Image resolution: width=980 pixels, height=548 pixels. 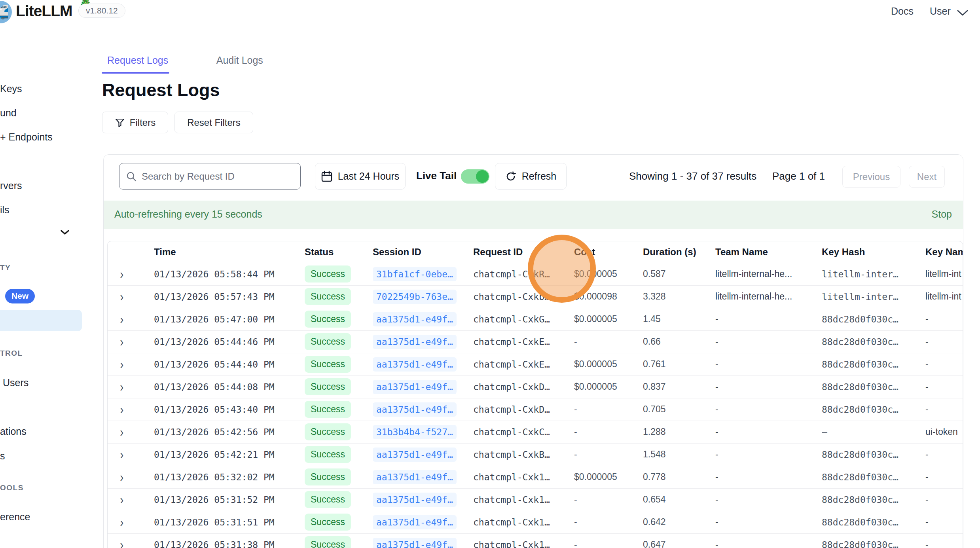 What do you see at coordinates (874, 432) in the screenshot?
I see `cell-key-hash: –` at bounding box center [874, 432].